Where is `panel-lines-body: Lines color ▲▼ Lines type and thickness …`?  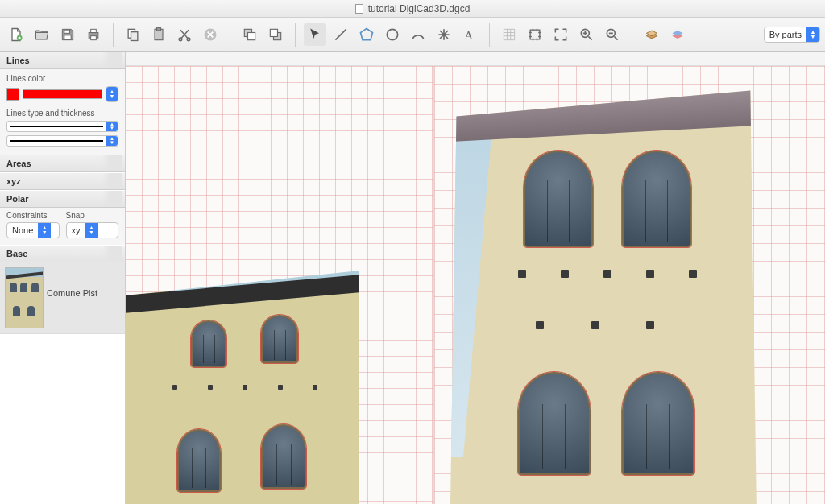
panel-lines-body: Lines color ▲▼ Lines type and thickness … is located at coordinates (63, 112).